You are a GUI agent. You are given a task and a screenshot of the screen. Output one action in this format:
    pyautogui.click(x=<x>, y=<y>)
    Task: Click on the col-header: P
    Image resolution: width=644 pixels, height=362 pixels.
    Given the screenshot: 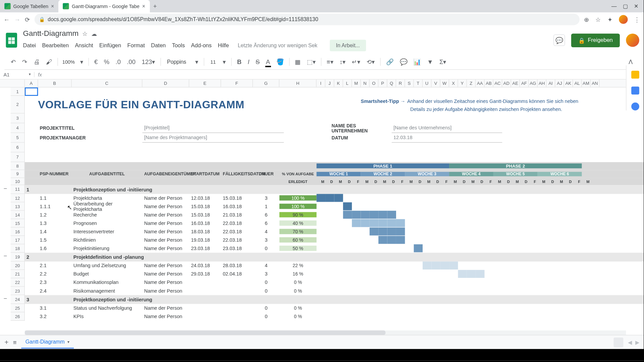 What is the action you would take?
    pyautogui.click(x=383, y=83)
    